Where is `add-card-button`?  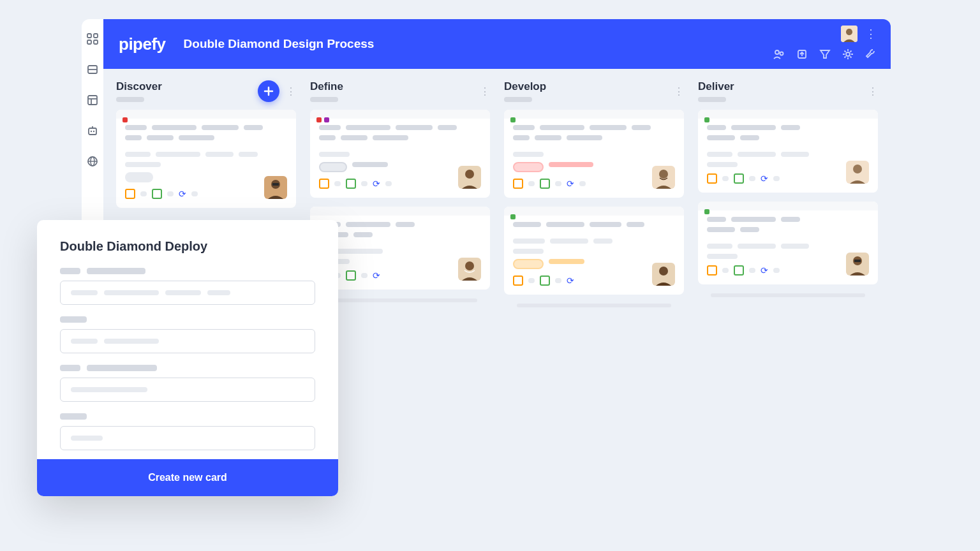 add-card-button is located at coordinates (269, 91).